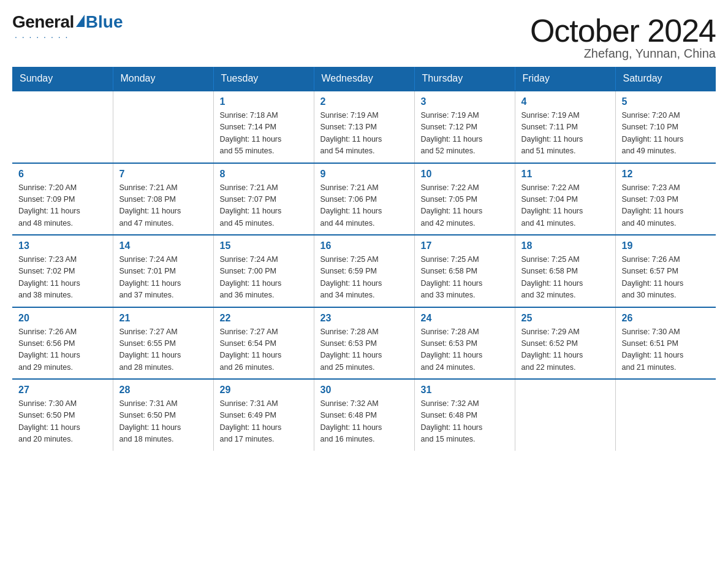  Describe the element at coordinates (666, 278) in the screenshot. I see `day-info: Sunrise: 7:26 AMSunset: 6:57 PMDaylight:…` at that location.